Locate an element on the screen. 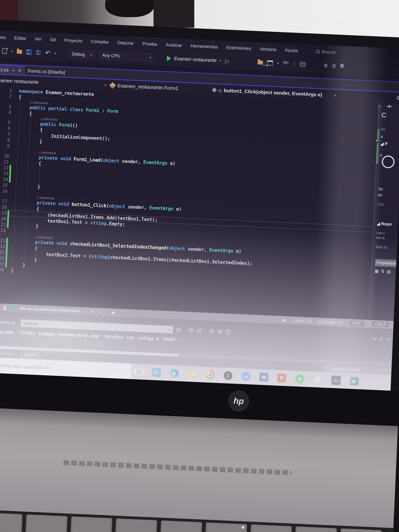 The height and width of the screenshot is (532, 399). right-panel-text: Ac is located at coordinates (390, 129).